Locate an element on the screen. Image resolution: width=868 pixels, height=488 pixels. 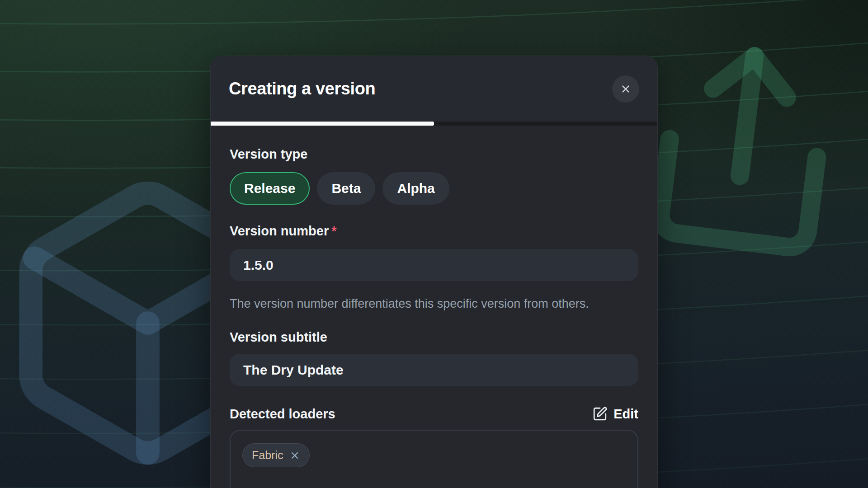
close-button is located at coordinates (626, 89).